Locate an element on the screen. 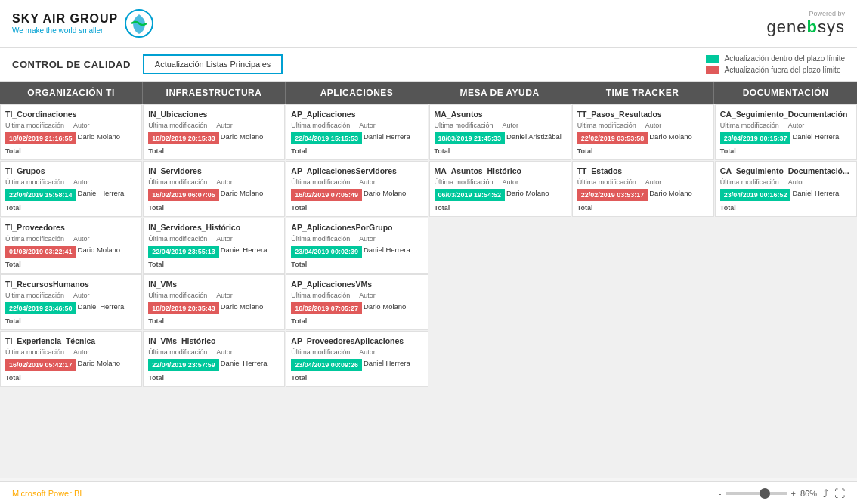 The width and height of the screenshot is (857, 504). card-3-0: MA_AsuntosÚltima modificaciónAutor18/03/… is located at coordinates (500, 132).